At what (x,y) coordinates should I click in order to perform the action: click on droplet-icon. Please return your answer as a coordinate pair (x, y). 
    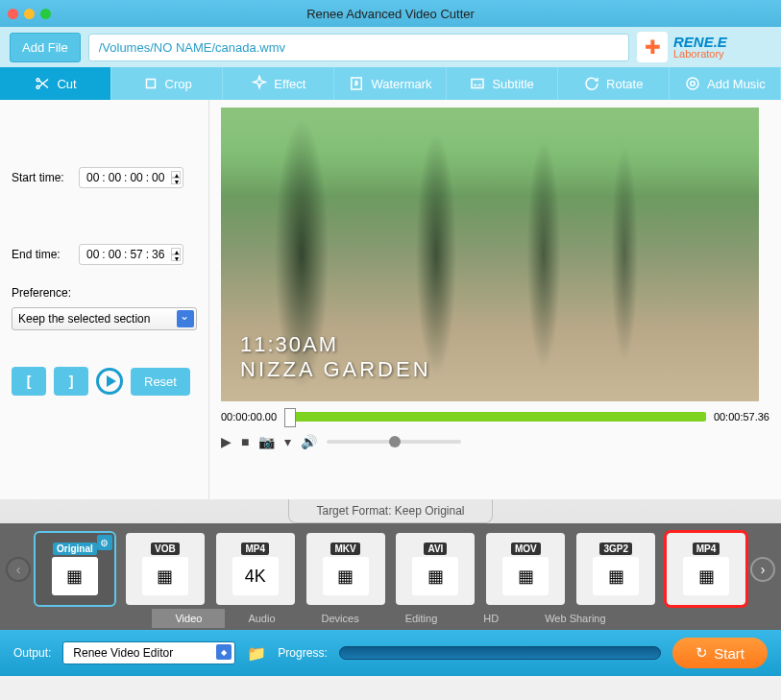
    Looking at the image, I should click on (356, 84).